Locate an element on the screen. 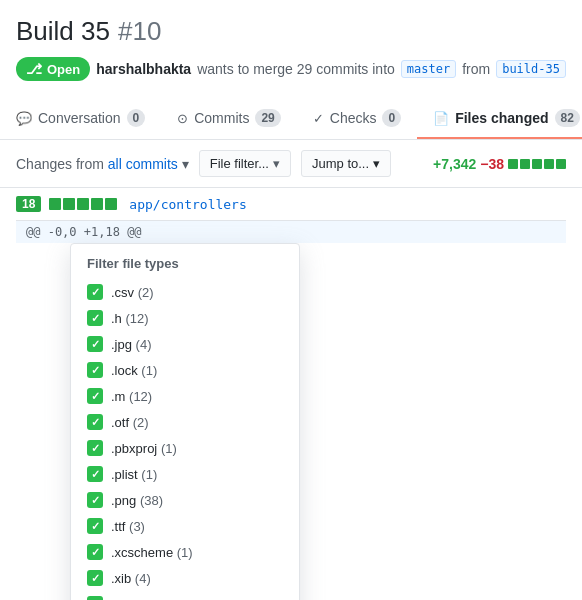  check-icon-1: ✓ is located at coordinates (95, 318).